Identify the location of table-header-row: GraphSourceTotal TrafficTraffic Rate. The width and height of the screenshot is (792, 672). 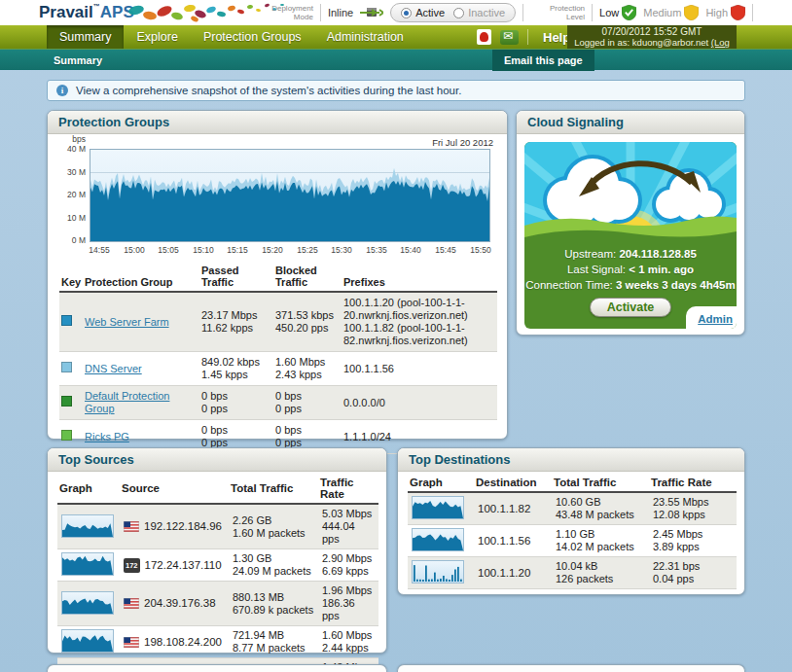
(218, 489).